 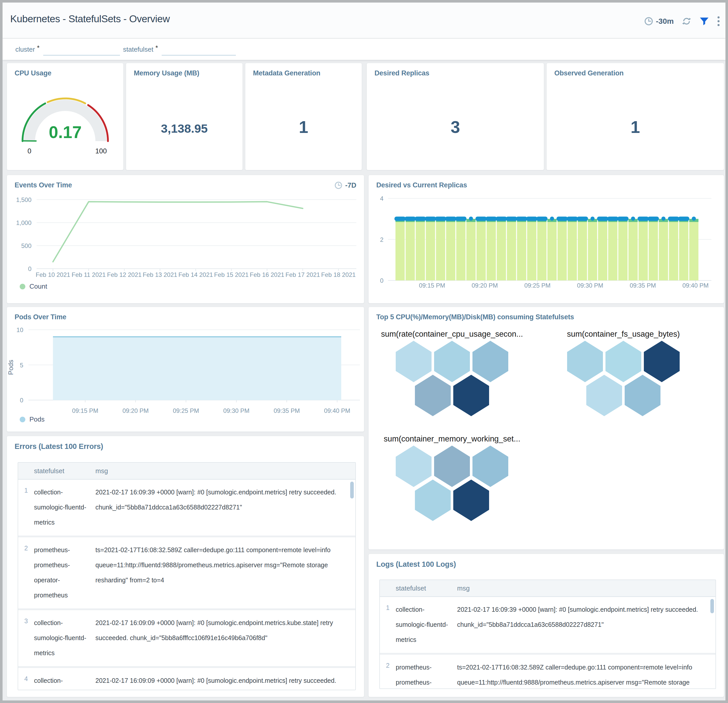 What do you see at coordinates (187, 637) in the screenshot?
I see `table-row: 3collection-sumologic-fluentd-metrics202…` at bounding box center [187, 637].